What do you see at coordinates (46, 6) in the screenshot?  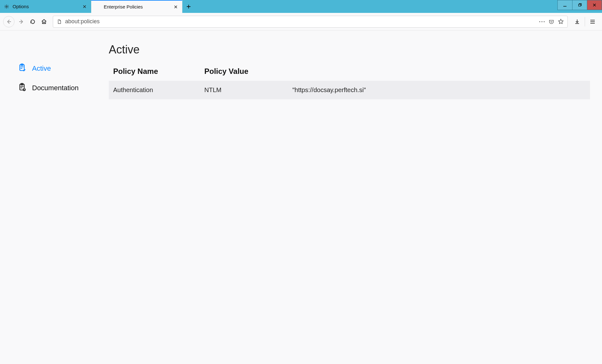 I see `tab-options: Options` at bounding box center [46, 6].